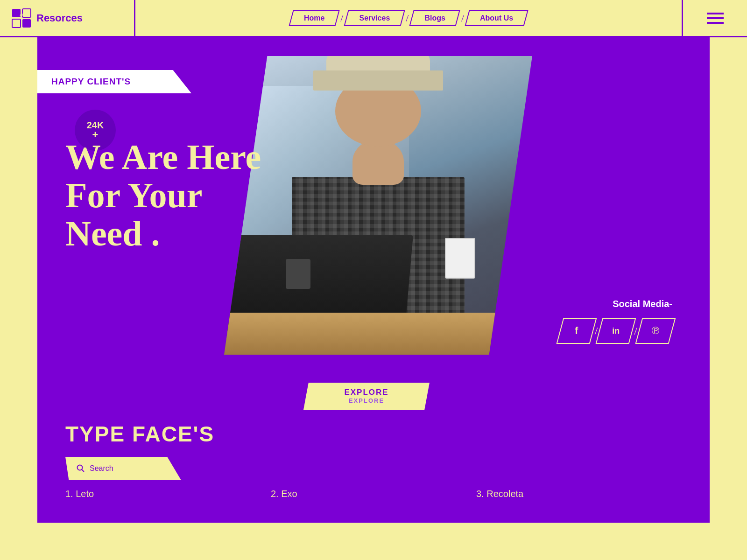 This screenshot has height=560, width=747. I want to click on font-2-number: 2., so click(276, 494).